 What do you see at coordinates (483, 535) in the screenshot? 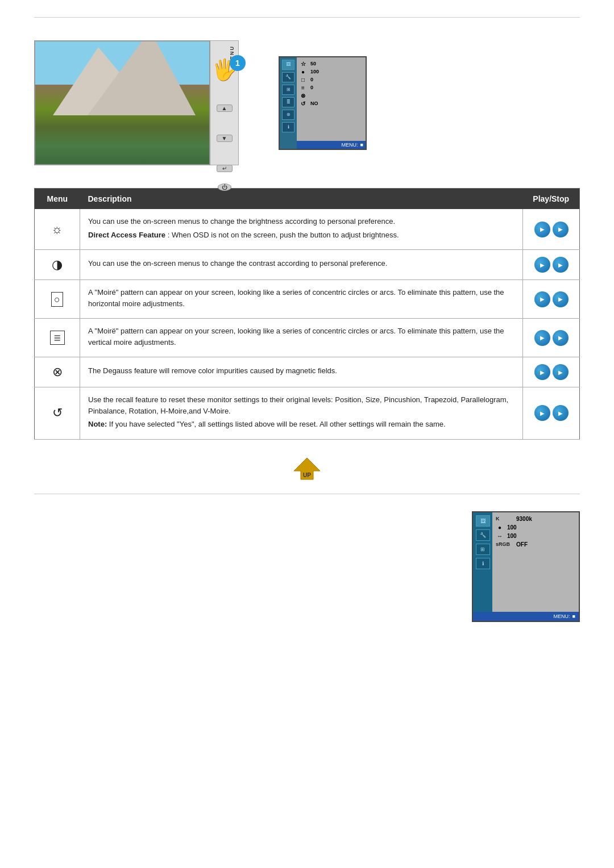
I see `osd2-sidebar-item-2: 🔧` at bounding box center [483, 535].